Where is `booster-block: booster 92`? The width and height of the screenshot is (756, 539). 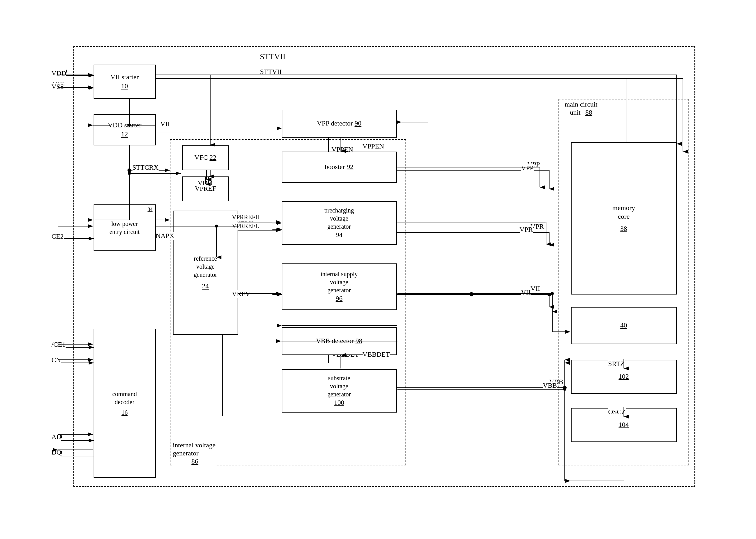 booster-block: booster 92 is located at coordinates (339, 167).